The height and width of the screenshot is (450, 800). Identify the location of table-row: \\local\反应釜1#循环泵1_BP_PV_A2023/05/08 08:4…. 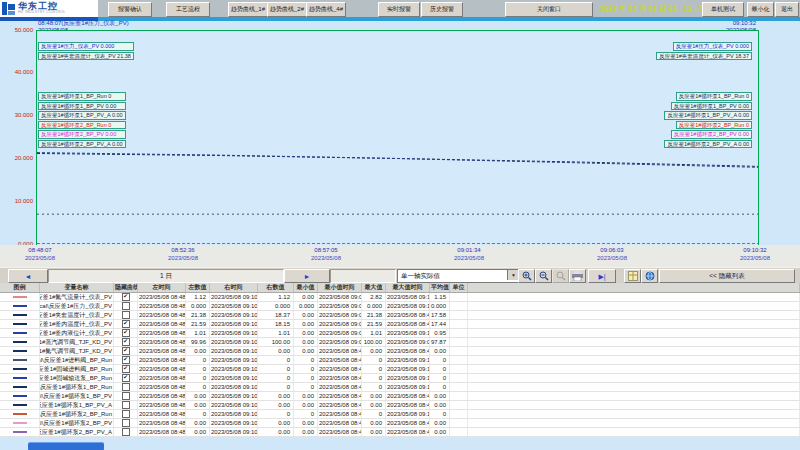
(400, 406).